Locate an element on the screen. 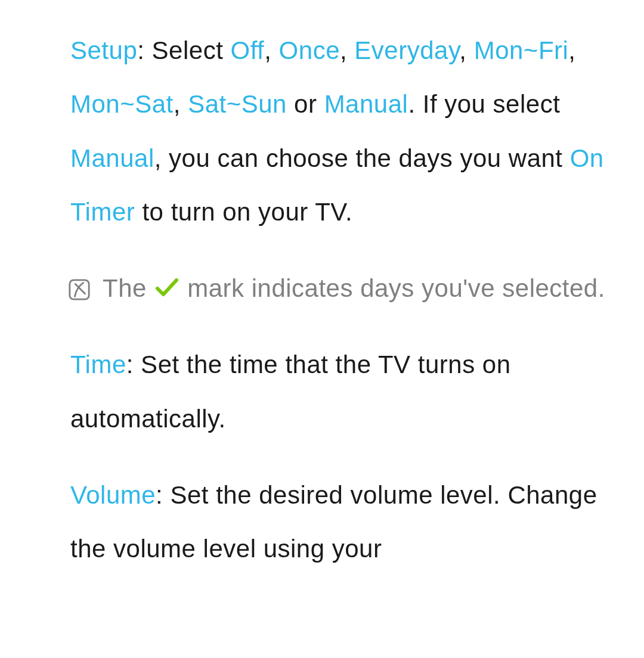  setup-cont-1: . If you select is located at coordinates (484, 104).